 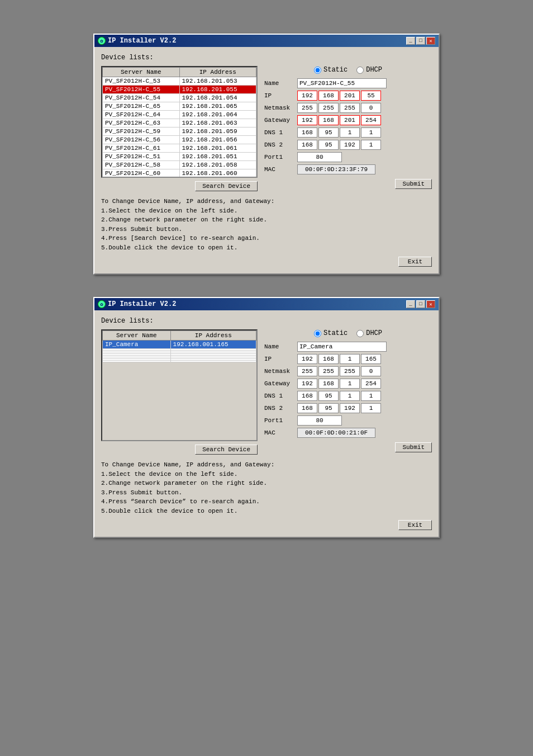 What do you see at coordinates (431, 41) in the screenshot?
I see `close-button-1: ✕` at bounding box center [431, 41].